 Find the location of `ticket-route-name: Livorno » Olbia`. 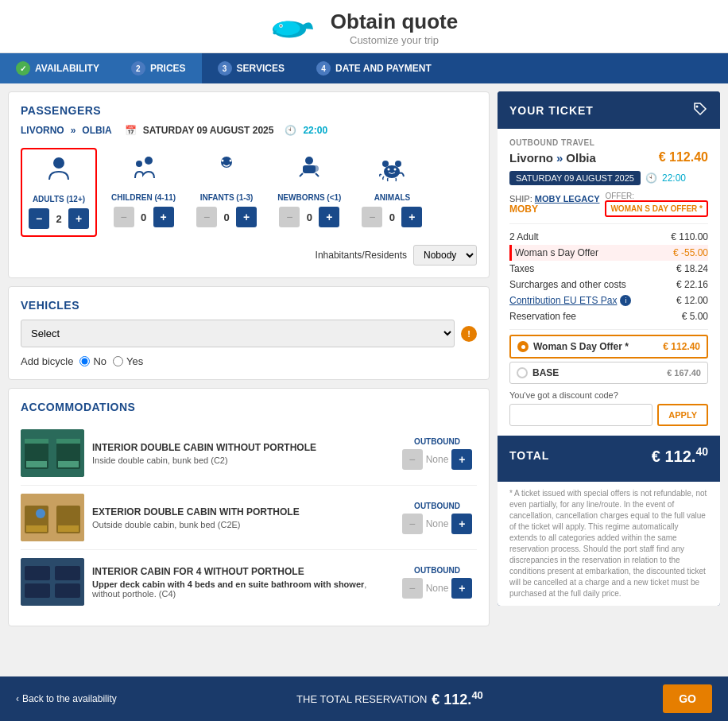

ticket-route-name: Livorno » Olbia is located at coordinates (553, 157).